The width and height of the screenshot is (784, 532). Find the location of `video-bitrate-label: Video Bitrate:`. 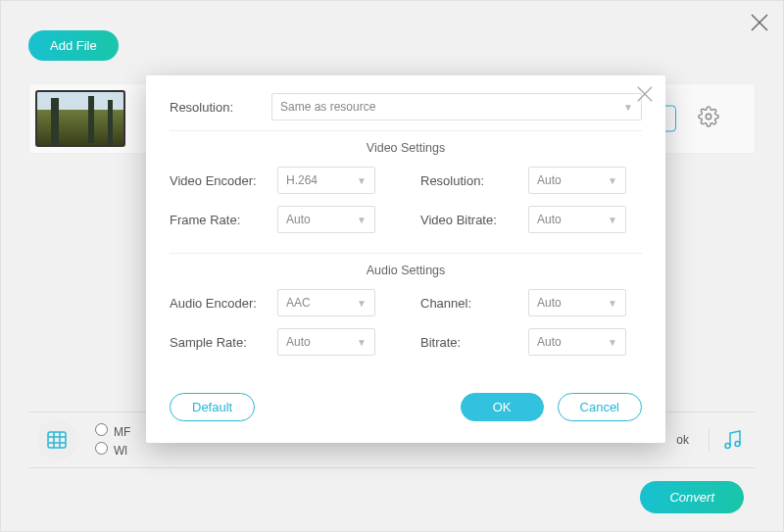

video-bitrate-label: Video Bitrate: is located at coordinates (474, 219).